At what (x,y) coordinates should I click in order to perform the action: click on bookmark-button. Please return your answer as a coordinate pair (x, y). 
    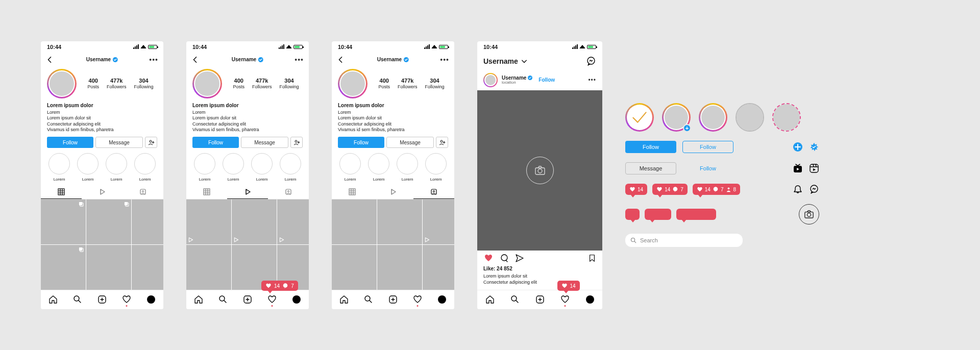
    Looking at the image, I should click on (592, 258).